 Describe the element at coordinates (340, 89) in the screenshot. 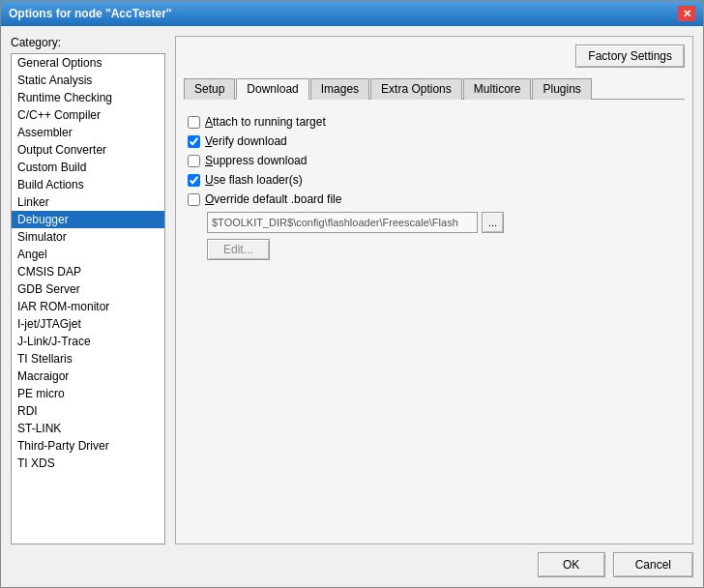

I see `tab-images: Images` at that location.